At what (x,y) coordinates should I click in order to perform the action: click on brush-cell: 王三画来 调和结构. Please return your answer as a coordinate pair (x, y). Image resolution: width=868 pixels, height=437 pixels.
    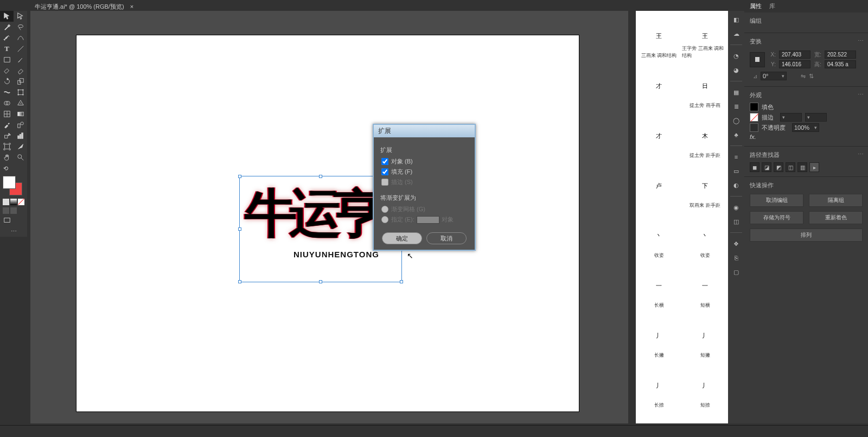
    Looking at the image, I should click on (659, 36).